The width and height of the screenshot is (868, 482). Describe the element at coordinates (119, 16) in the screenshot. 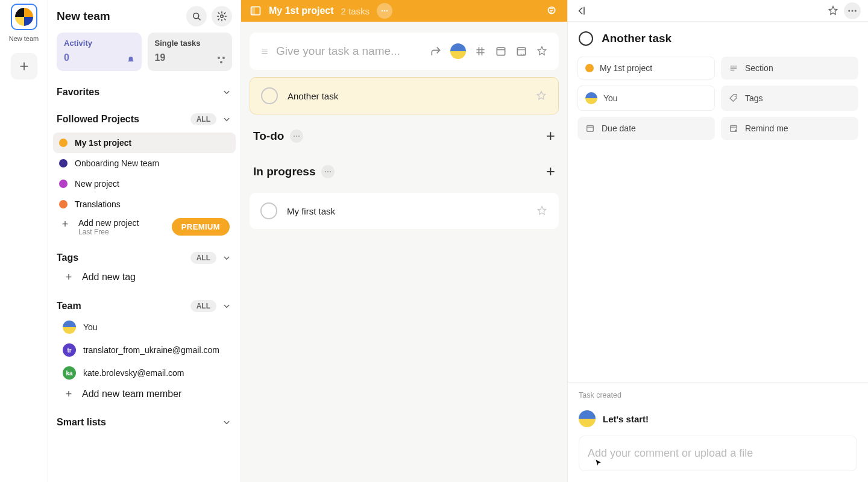

I see `workspace-title: New team` at that location.